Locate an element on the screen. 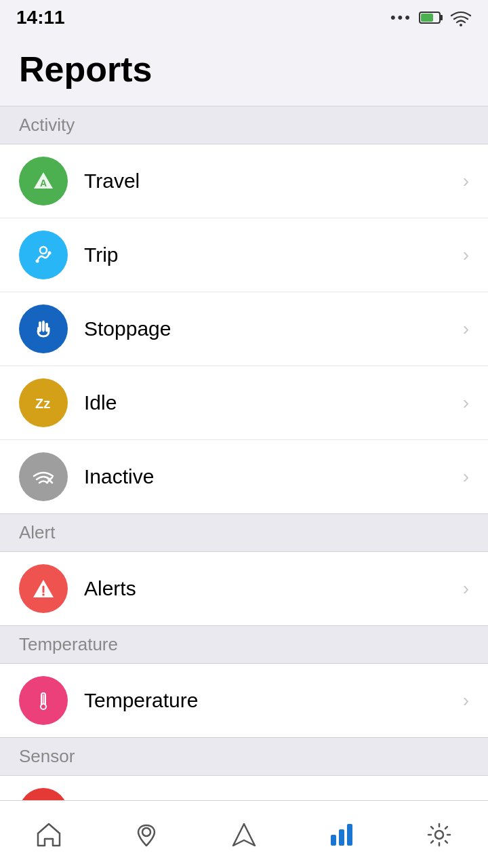 The image size is (488, 868). page-header: Reports is located at coordinates (244, 71).